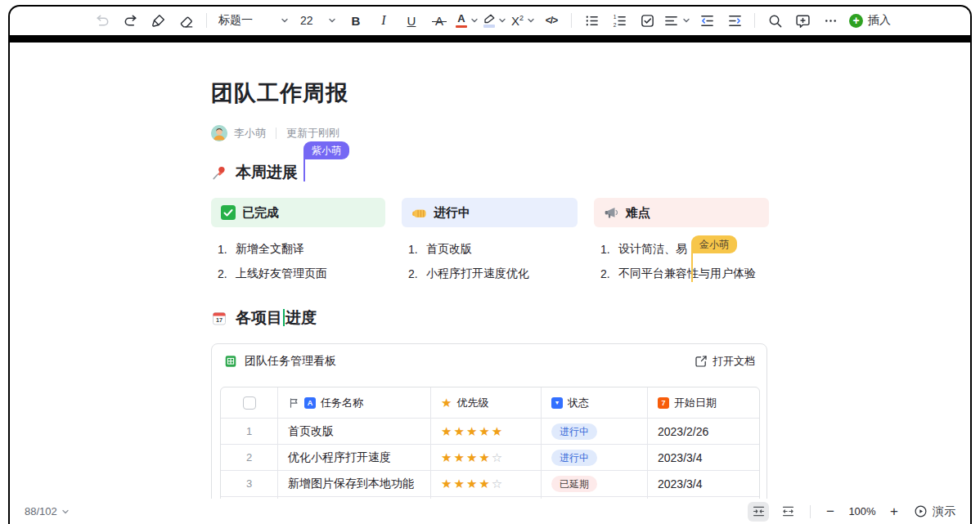  I want to click on priority-cell: ★★★★★, so click(486, 432).